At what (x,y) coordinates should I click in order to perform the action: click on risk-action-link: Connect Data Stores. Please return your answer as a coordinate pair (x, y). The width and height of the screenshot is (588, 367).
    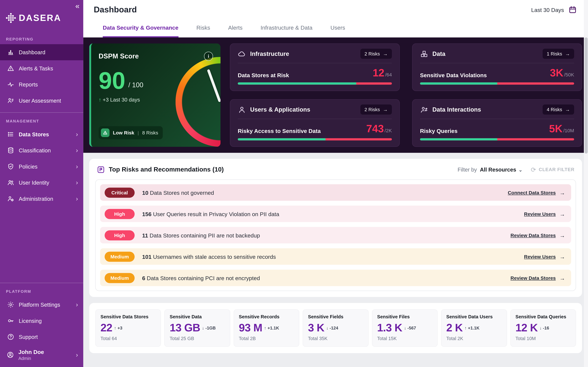
    Looking at the image, I should click on (532, 192).